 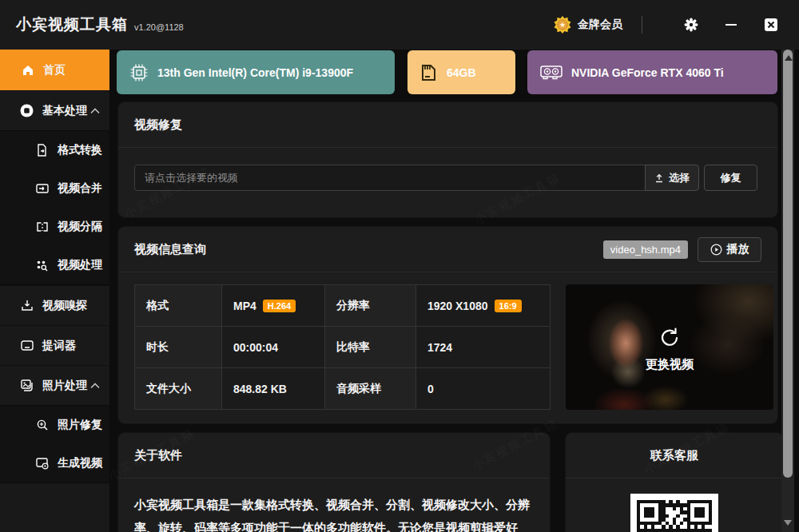 What do you see at coordinates (179, 389) in the screenshot?
I see `filesize-label: 文件大小` at bounding box center [179, 389].